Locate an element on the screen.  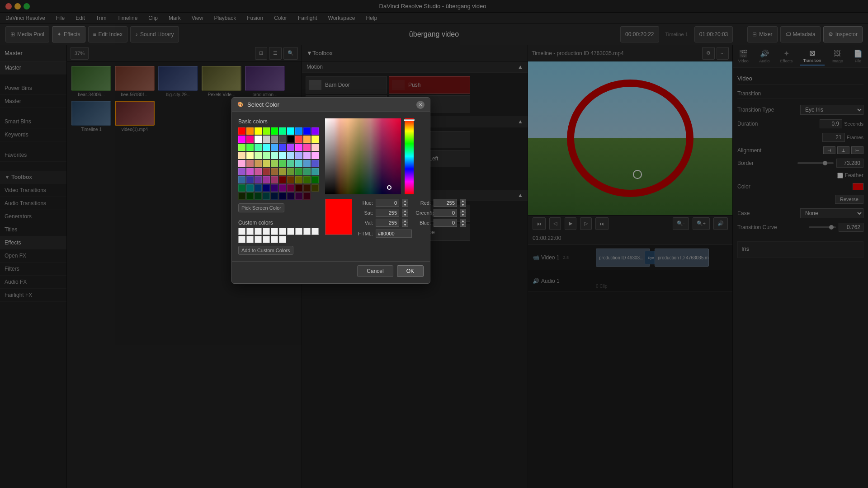
green-spinner: ▲ ▼ is located at coordinates (463, 213).